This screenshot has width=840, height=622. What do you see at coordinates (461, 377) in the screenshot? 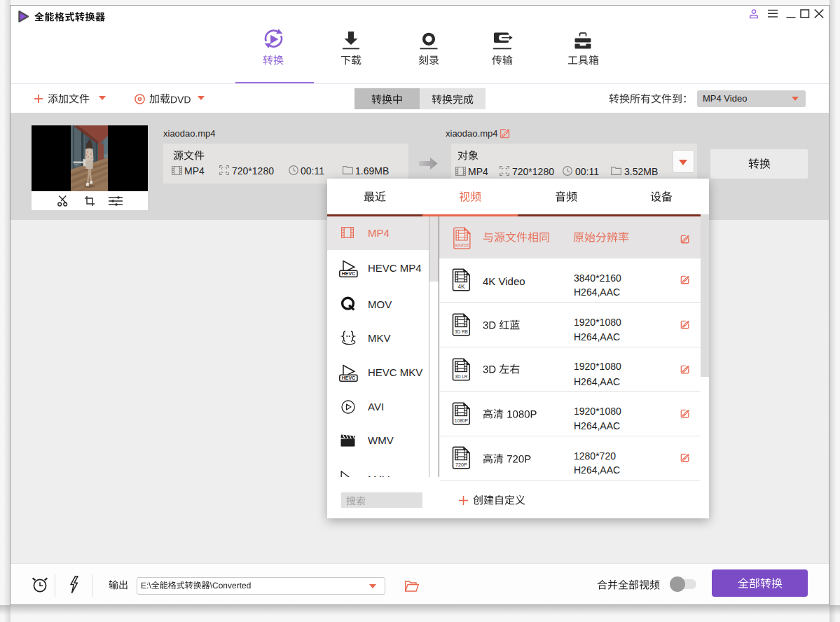
I see `svg-text: 3D LR` at bounding box center [461, 377].